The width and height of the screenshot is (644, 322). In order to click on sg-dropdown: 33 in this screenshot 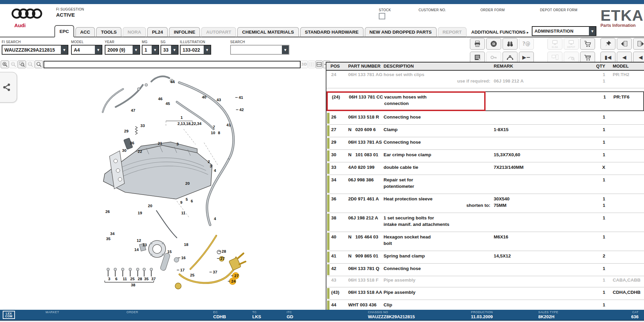, I will do `click(169, 50)`.